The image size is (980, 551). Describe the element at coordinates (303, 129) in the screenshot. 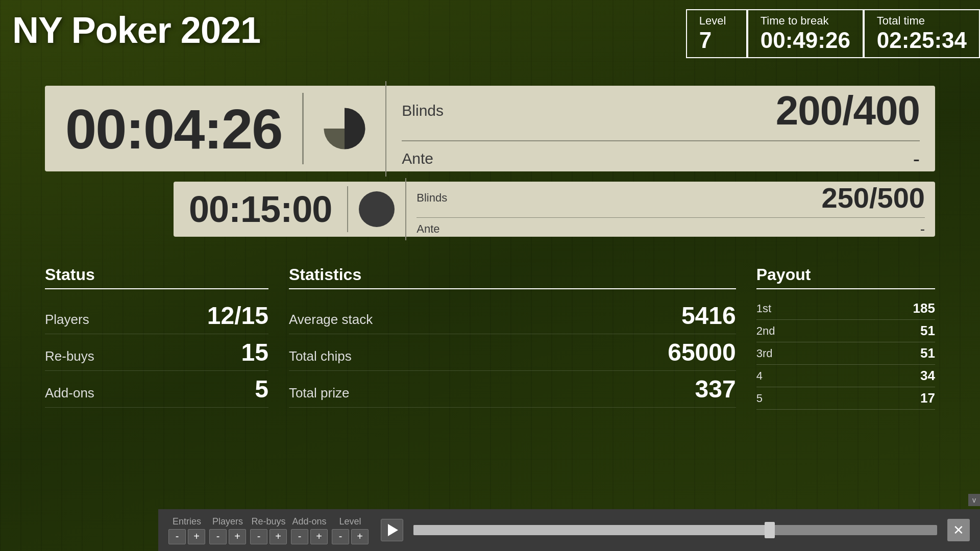

I see `current-divider` at that location.